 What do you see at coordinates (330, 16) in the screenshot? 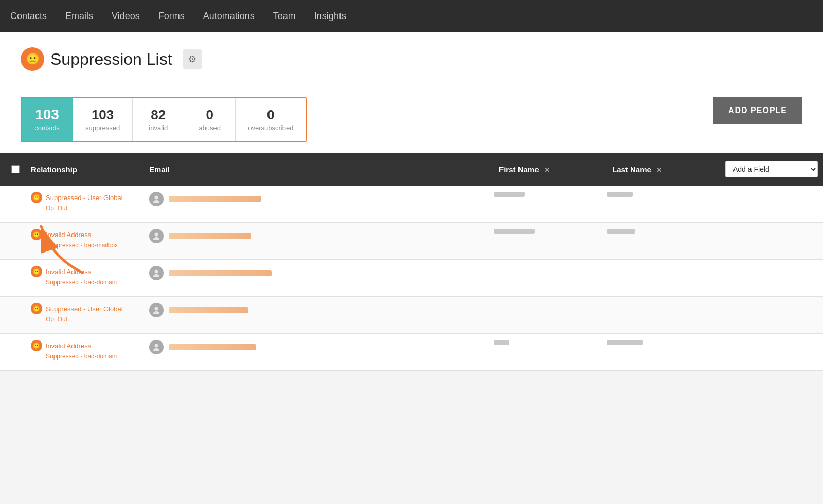
I see `nav-insights: Insights` at bounding box center [330, 16].